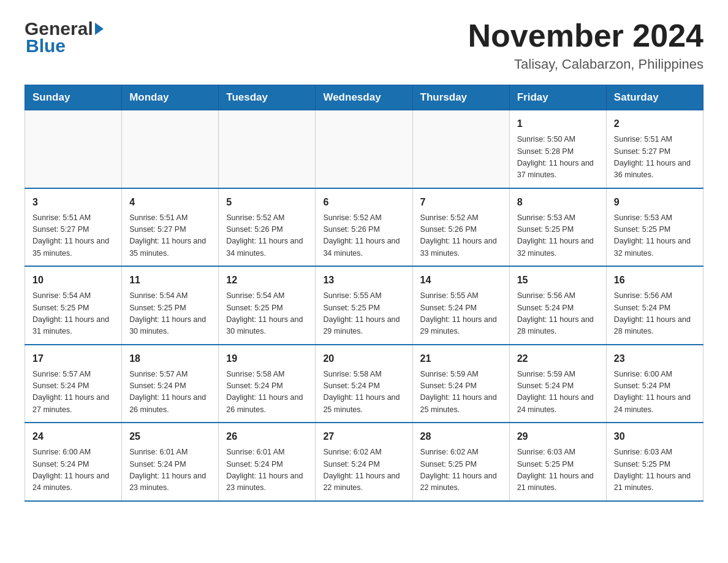 Image resolution: width=728 pixels, height=563 pixels. What do you see at coordinates (364, 384) in the screenshot?
I see `calendar-week-row: 17Sunrise: 5:57 AM Sunset: 5:24 PM Dayli…` at bounding box center [364, 384].